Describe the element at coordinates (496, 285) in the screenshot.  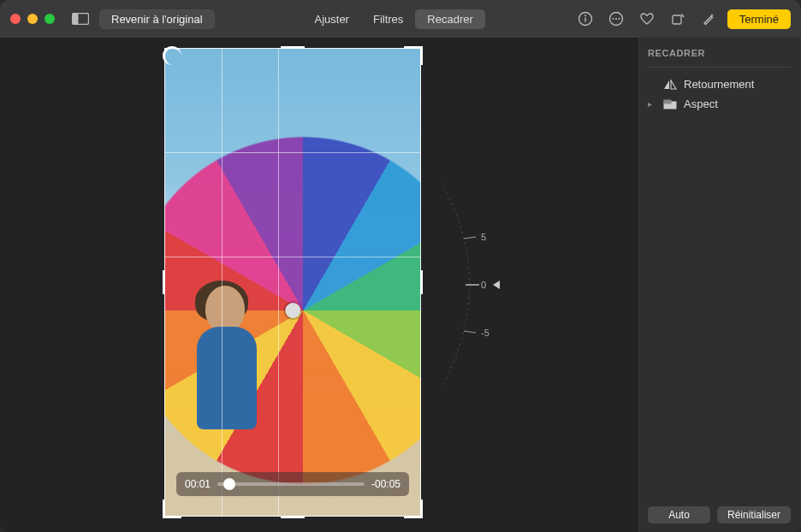
I see `dial-pointer-icon` at that location.